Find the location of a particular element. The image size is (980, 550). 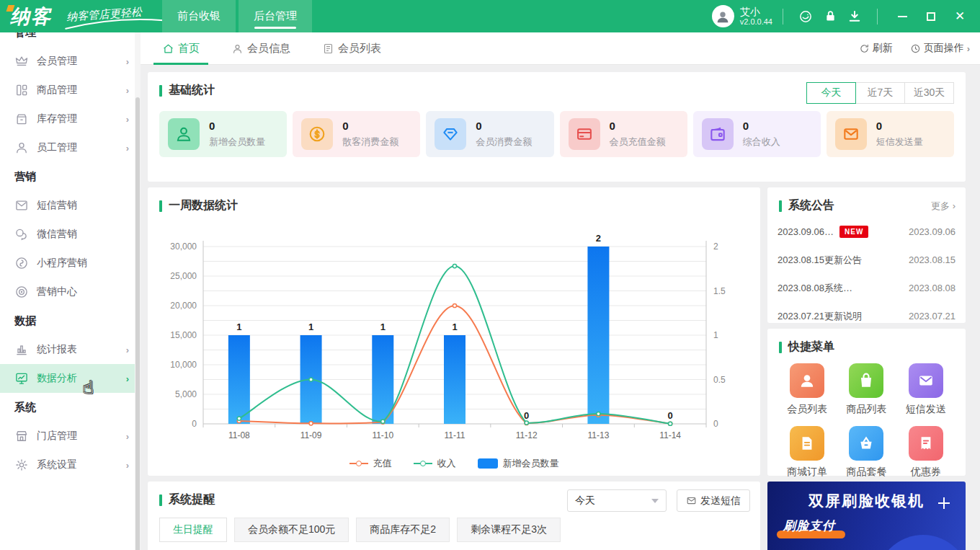

chart-legend: 充值 收入 新增会员数量 is located at coordinates (454, 463).